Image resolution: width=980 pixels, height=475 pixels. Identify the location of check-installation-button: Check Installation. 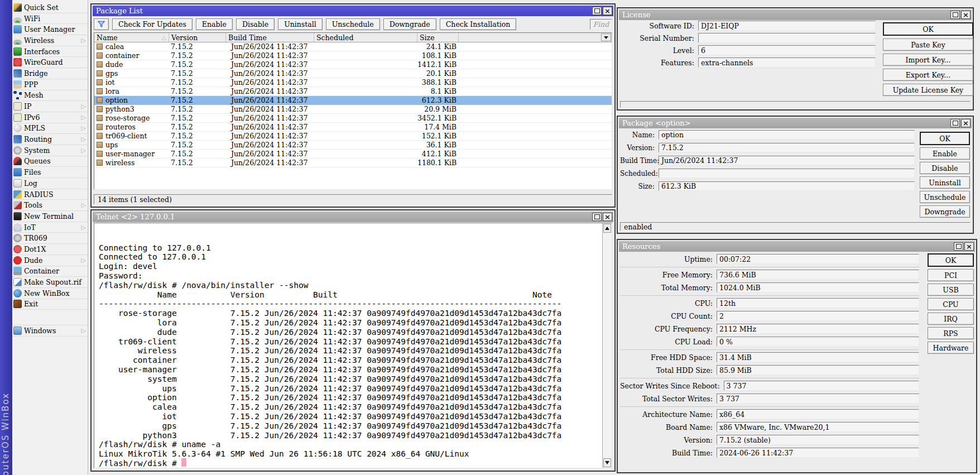
(478, 25).